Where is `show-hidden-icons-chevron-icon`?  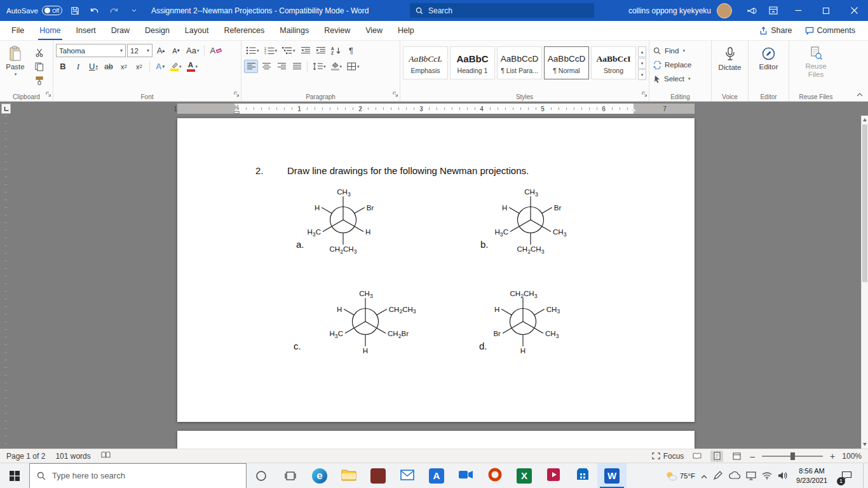 show-hidden-icons-chevron-icon is located at coordinates (704, 476).